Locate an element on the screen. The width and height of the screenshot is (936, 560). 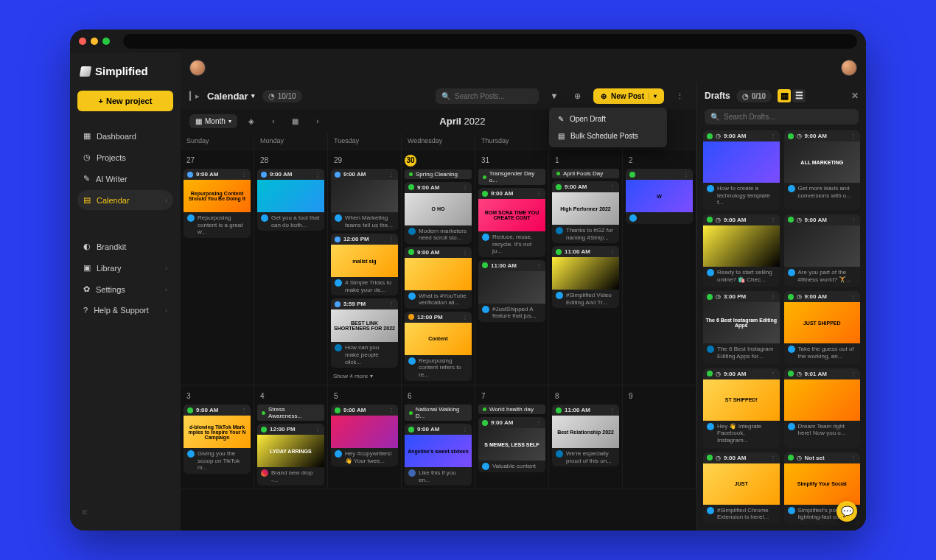
collapse-sidebar: « is located at coordinates (125, 511).